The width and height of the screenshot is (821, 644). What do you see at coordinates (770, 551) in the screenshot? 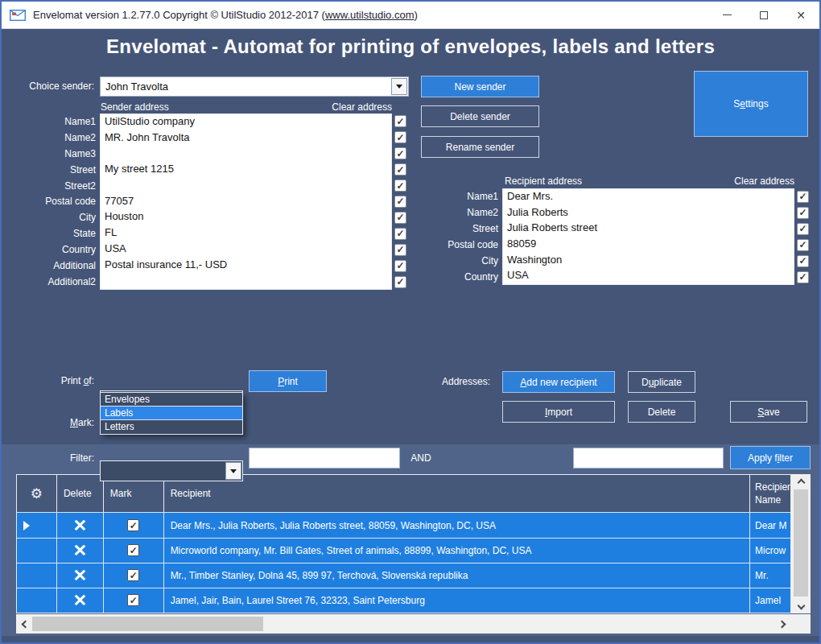
I see `row-recipient-name-cell: Microw` at bounding box center [770, 551].